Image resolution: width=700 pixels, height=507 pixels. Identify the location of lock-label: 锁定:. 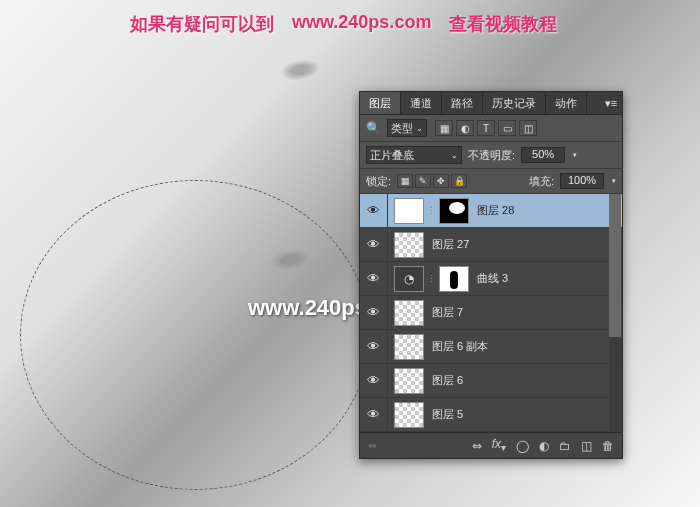
(378, 182).